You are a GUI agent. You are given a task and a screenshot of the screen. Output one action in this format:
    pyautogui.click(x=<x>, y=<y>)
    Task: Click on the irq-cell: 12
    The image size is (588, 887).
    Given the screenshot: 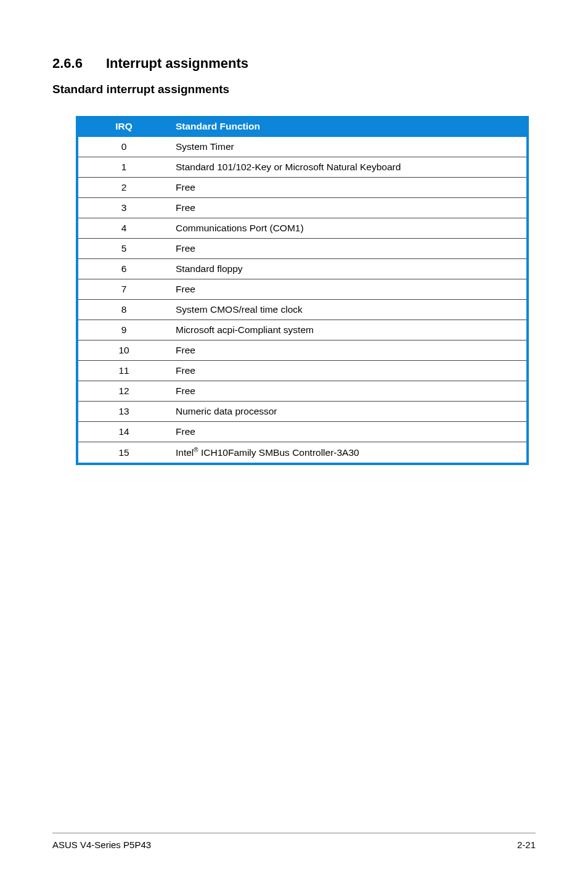 What is the action you would take?
    pyautogui.click(x=123, y=391)
    